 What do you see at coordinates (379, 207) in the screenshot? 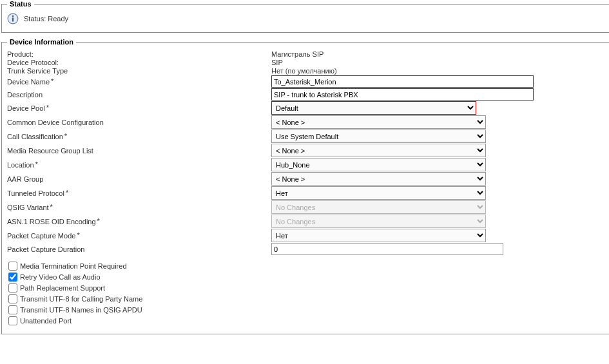
I see `select-qsig-variant: No Changes` at bounding box center [379, 207].